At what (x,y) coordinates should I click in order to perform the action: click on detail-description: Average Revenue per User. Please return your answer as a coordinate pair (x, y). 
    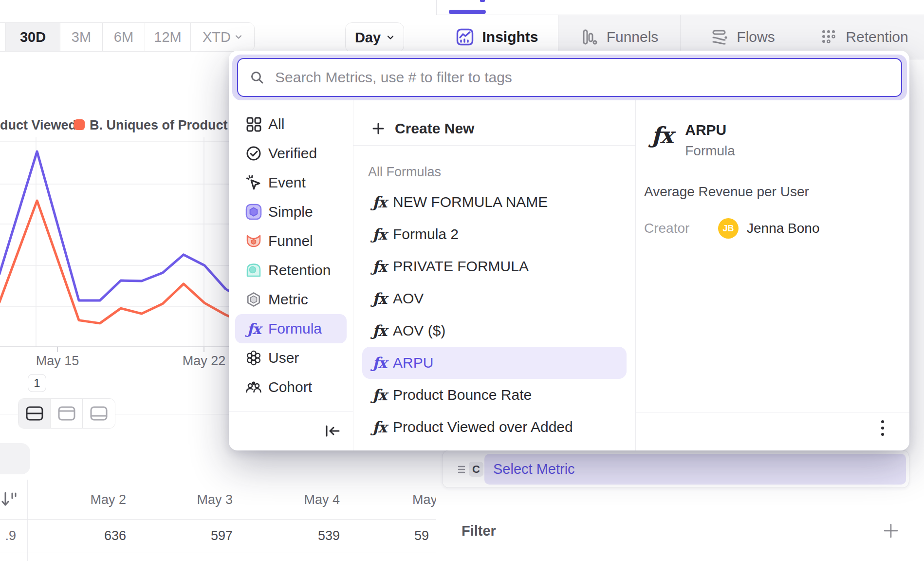
    Looking at the image, I should click on (777, 192).